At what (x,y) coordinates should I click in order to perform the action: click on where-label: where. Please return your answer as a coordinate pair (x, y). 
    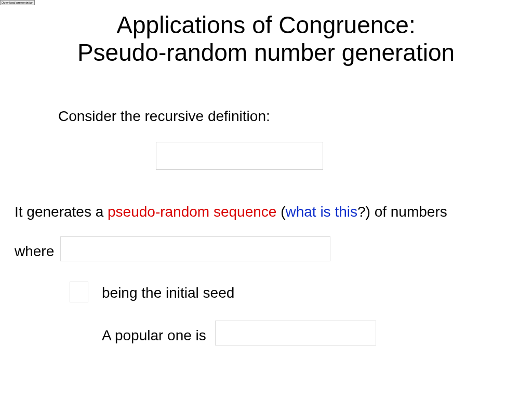
    Looking at the image, I should click on (34, 251).